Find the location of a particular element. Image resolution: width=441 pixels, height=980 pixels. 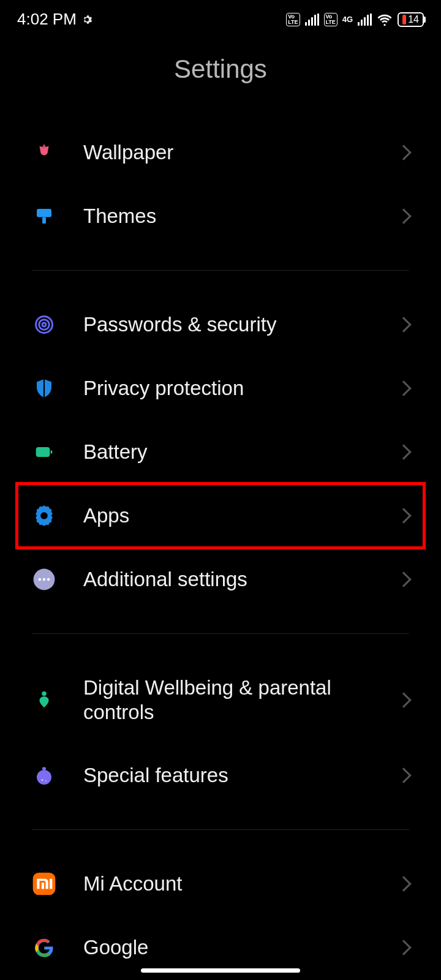

settings-item-label: Battery is located at coordinates (227, 452).